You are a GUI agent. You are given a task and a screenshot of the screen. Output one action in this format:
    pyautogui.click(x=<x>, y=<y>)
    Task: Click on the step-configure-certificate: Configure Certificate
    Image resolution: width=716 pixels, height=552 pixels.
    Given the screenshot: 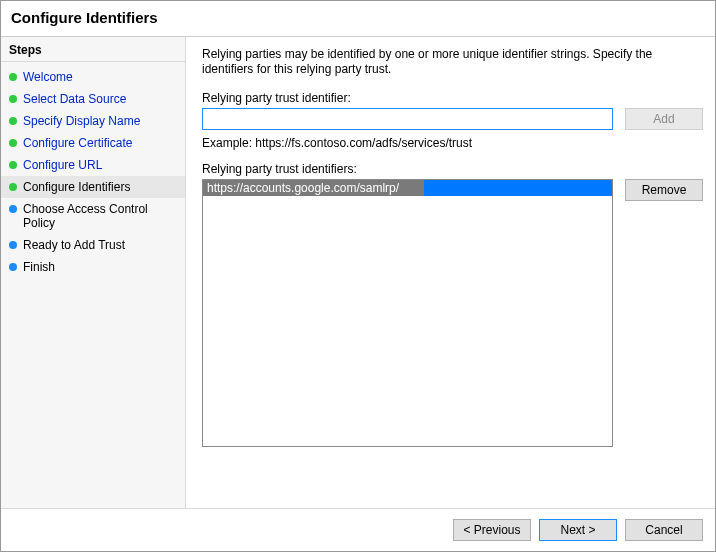 What is the action you would take?
    pyautogui.click(x=93, y=143)
    